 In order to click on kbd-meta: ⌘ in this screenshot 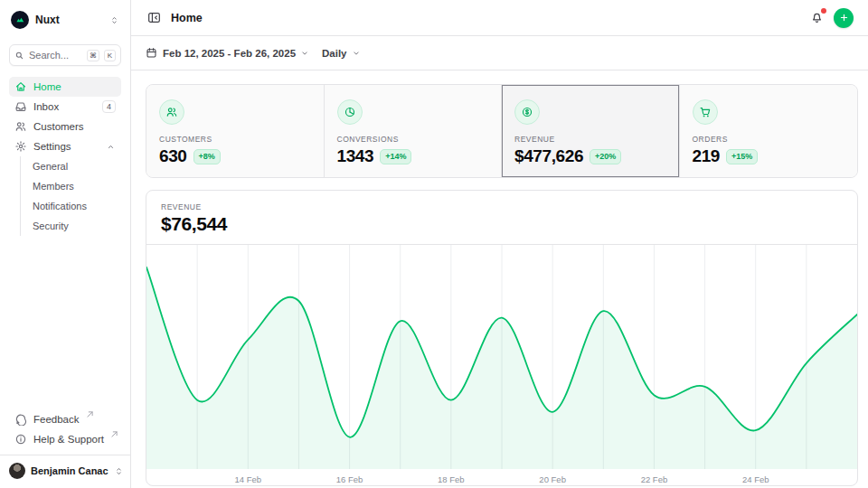, I will do `click(93, 56)`.